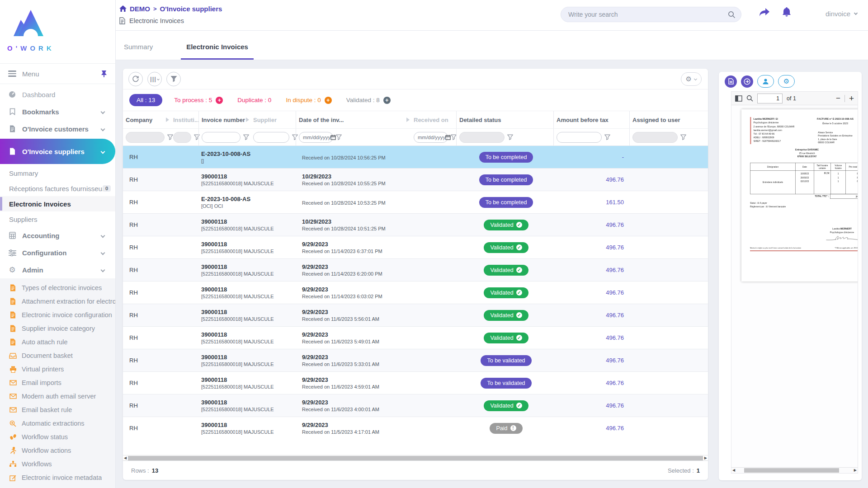 The image size is (868, 488). I want to click on column-header-1: Instituti..., so click(184, 120).